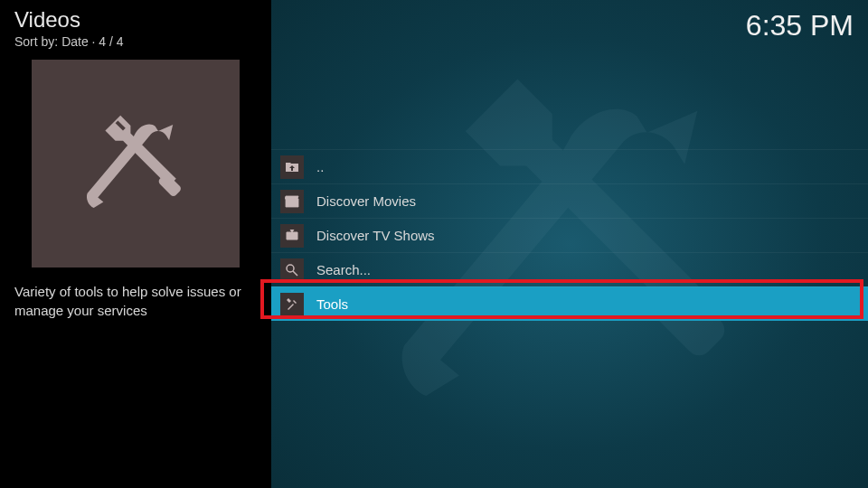  What do you see at coordinates (570, 166) in the screenshot?
I see `menu-item-parent: ..` at bounding box center [570, 166].